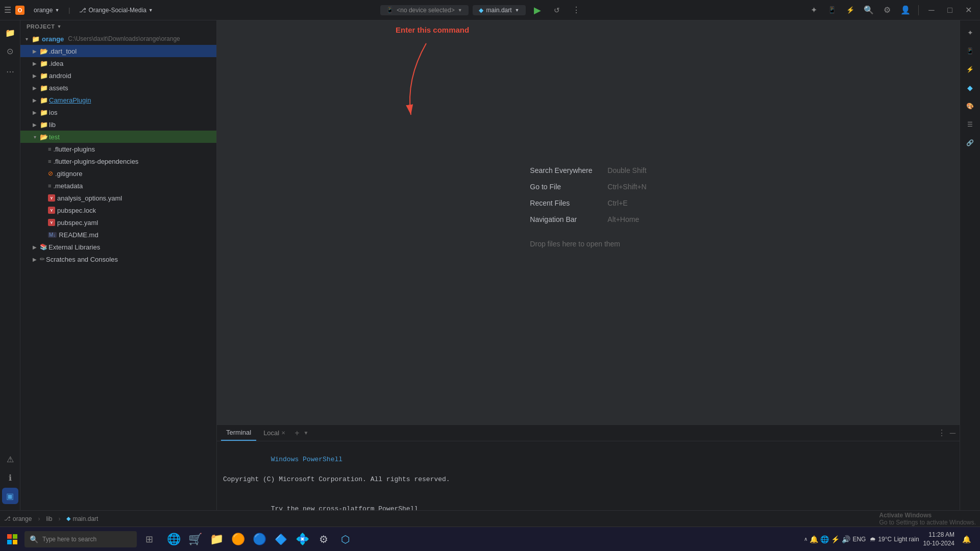  Describe the element at coordinates (942, 433) in the screenshot. I see `terminal-more-button: ⋮` at that location.